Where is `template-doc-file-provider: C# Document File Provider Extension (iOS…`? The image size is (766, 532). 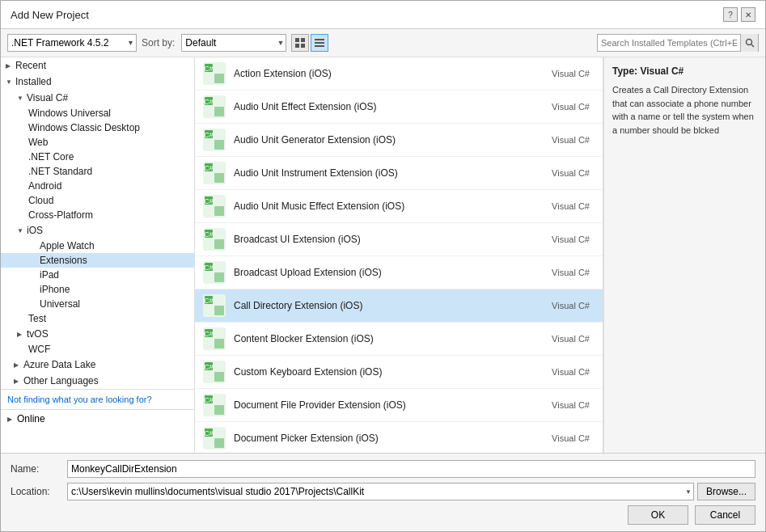
template-doc-file-provider: C# Document File Provider Extension (iOS… is located at coordinates (399, 406).